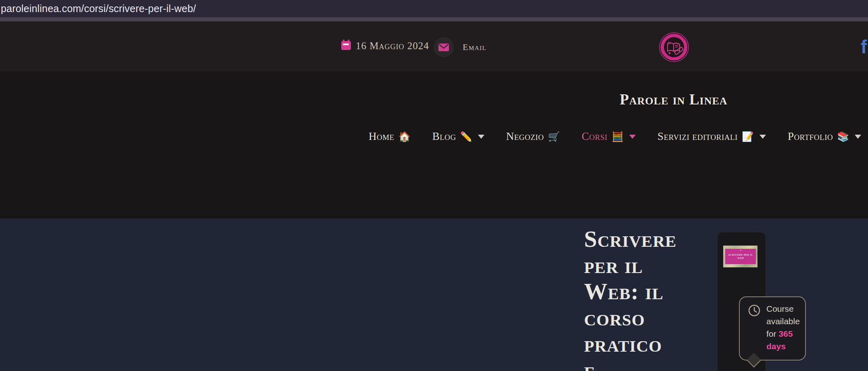 Image resolution: width=868 pixels, height=371 pixels. I want to click on url-text: paroleinlinea.com/corsi/scrivere-per-il-…, so click(98, 9).